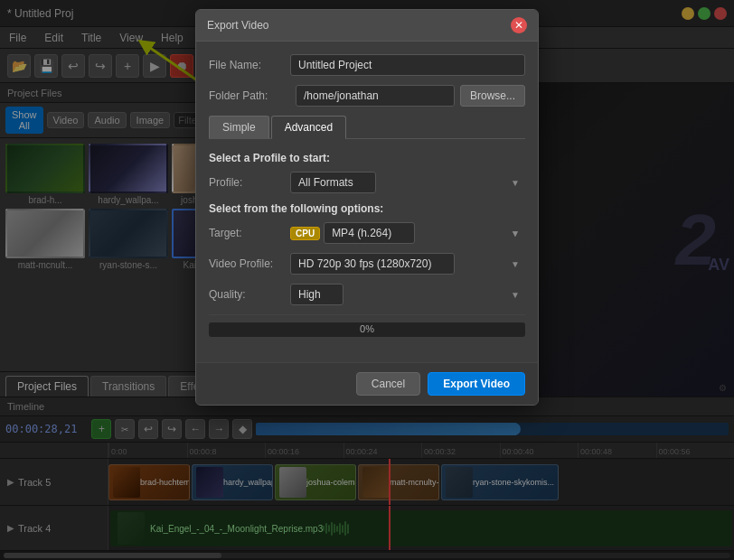  I want to click on tab-advanced: Advanced, so click(309, 127).